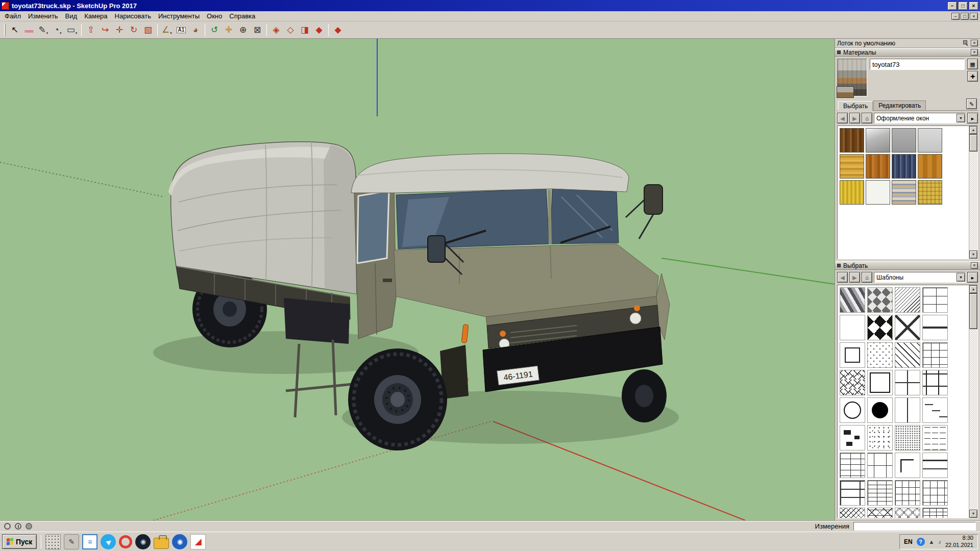 The width and height of the screenshot is (980, 551). Describe the element at coordinates (133, 16) in the screenshot. I see `menu-item-4: Нарисовать` at that location.